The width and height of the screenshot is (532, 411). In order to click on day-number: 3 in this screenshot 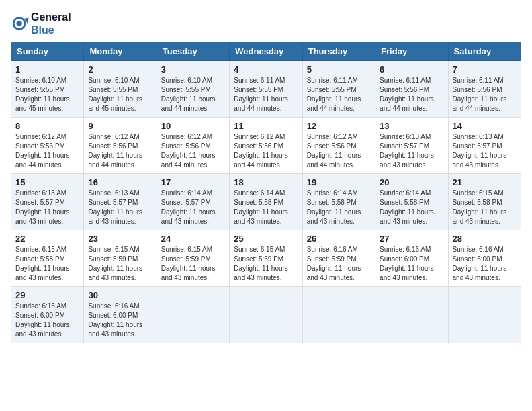, I will do `click(193, 70)`.